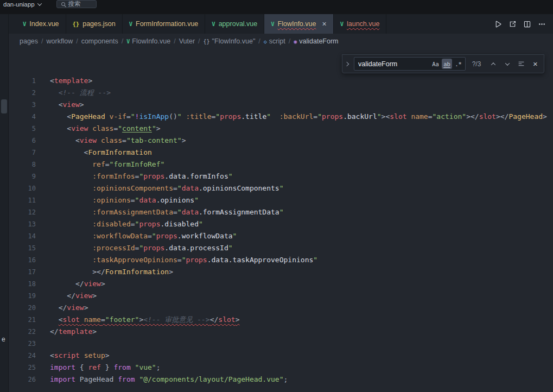  I want to click on tab-Index.vue: VIndex.vue, so click(41, 24).